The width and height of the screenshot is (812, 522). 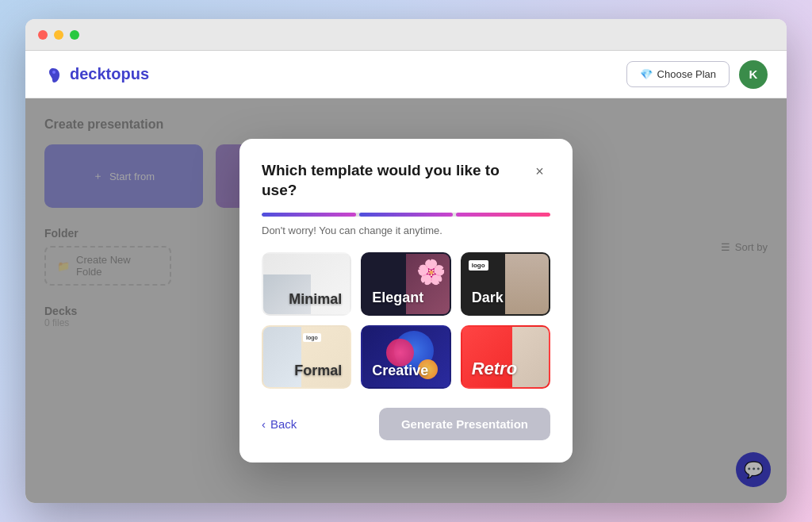 I want to click on logo-text: decktopus, so click(x=109, y=75).